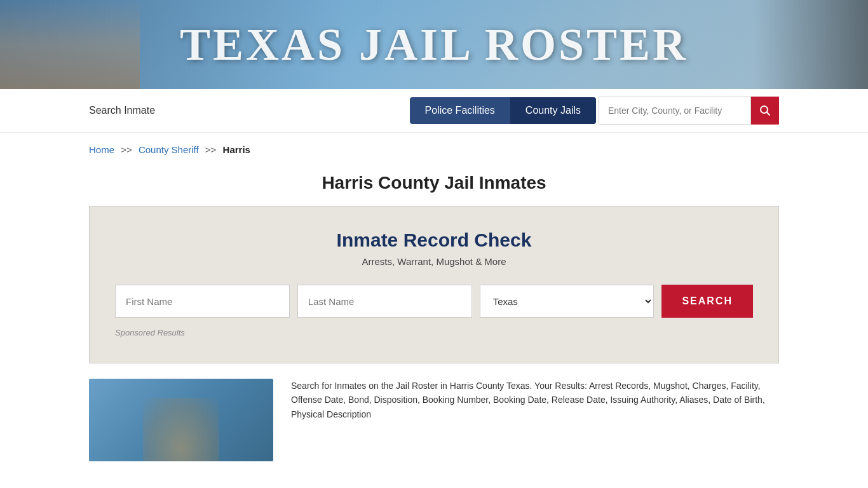  What do you see at coordinates (434, 240) in the screenshot?
I see `record-check-title: Inmate Record Check` at bounding box center [434, 240].